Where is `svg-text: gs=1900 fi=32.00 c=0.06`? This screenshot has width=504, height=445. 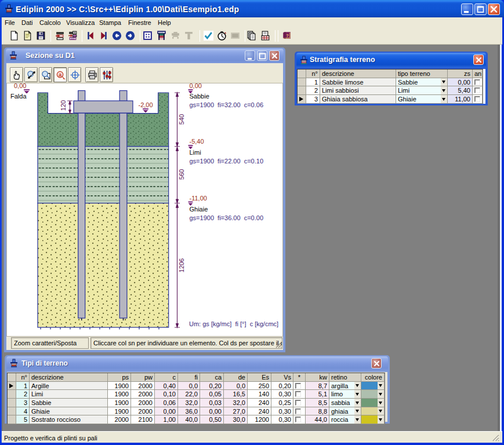
svg-text: gs=1900 fi=32.00 c=0.06 is located at coordinates (227, 105).